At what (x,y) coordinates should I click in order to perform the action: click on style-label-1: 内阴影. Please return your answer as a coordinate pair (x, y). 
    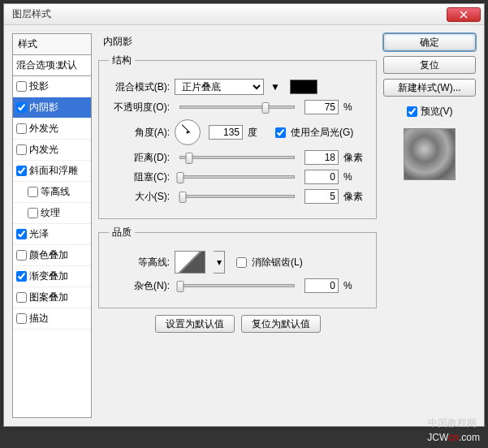
    Looking at the image, I should click on (44, 107).